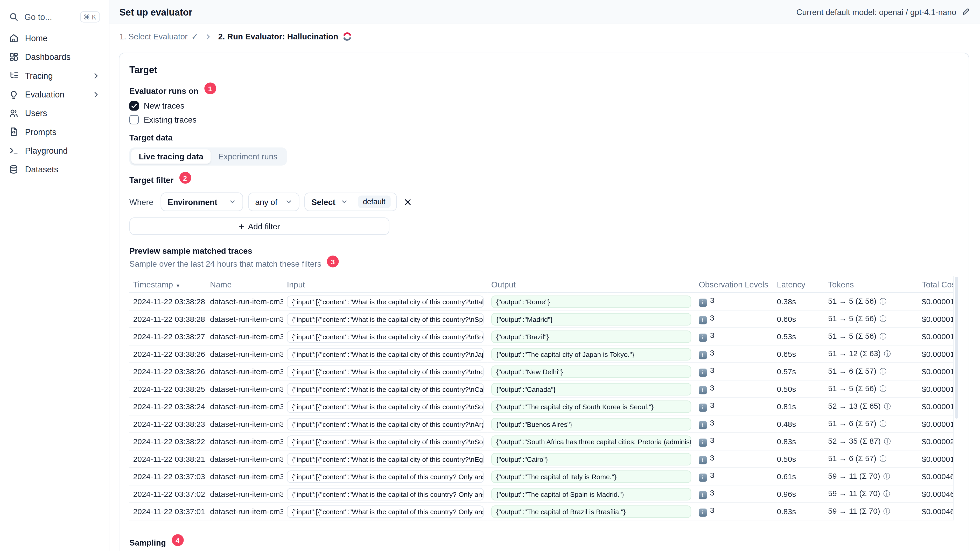  What do you see at coordinates (544, 476) in the screenshot?
I see `table-row: 2024-11-22 03:37:03dataset-run-item-cm3s…` at bounding box center [544, 476].